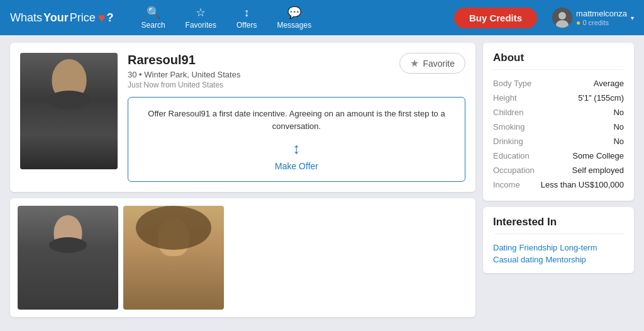 The width and height of the screenshot is (644, 331). What do you see at coordinates (558, 134) in the screenshot?
I see `about-rows: Body TypeAverageHeight5'1" (155cm)Childr…` at bounding box center [558, 134].